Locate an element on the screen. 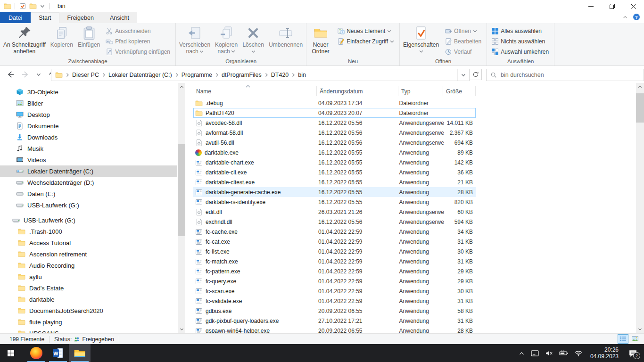  ribbon-button-kopieren: Kopieren is located at coordinates (62, 37).